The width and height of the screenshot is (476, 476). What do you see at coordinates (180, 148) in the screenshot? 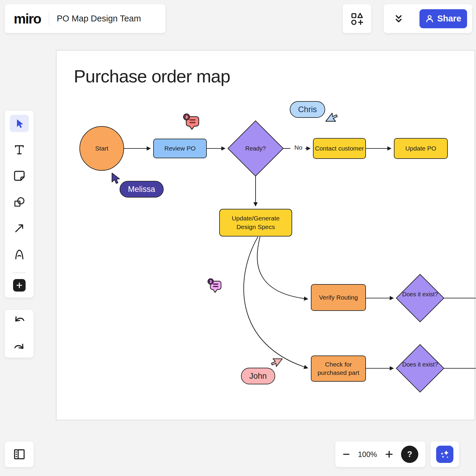
I see `node-review-po: Review PO` at bounding box center [180, 148].